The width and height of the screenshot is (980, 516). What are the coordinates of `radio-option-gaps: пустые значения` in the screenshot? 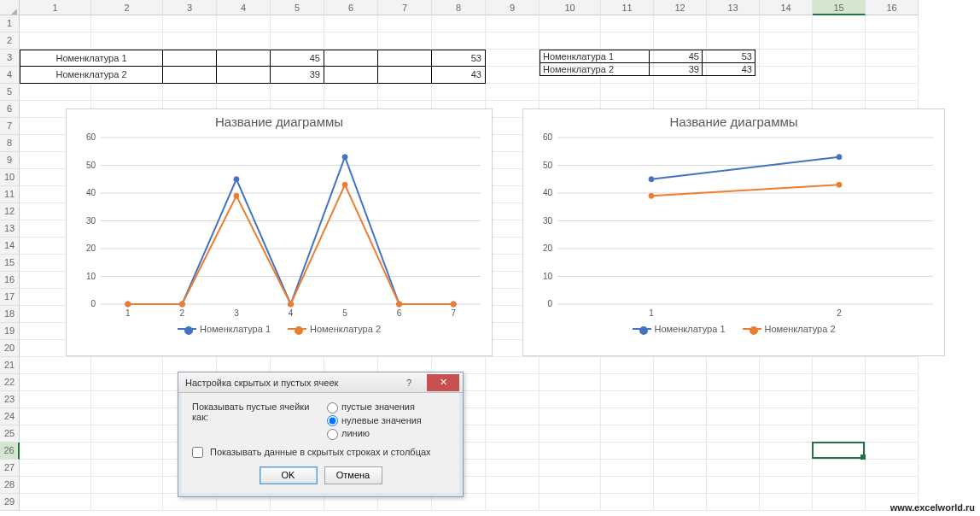 It's located at (374, 408).